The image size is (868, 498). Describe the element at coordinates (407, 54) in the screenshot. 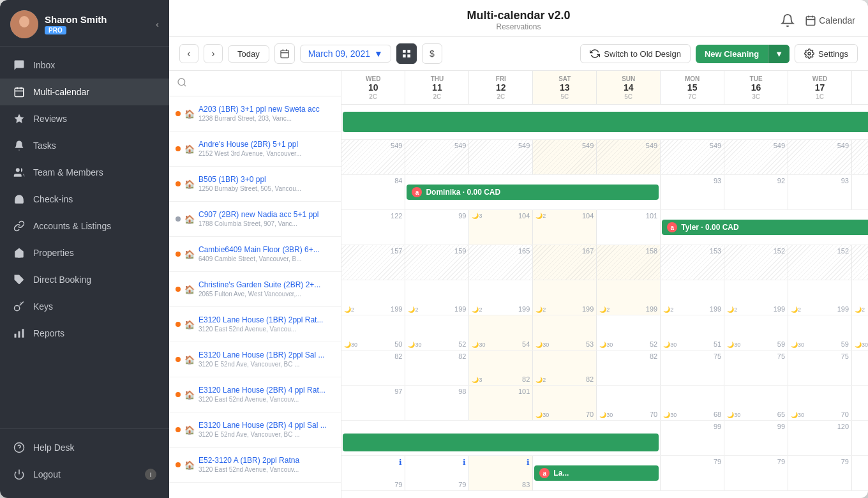

I see `grid-view-button` at that location.